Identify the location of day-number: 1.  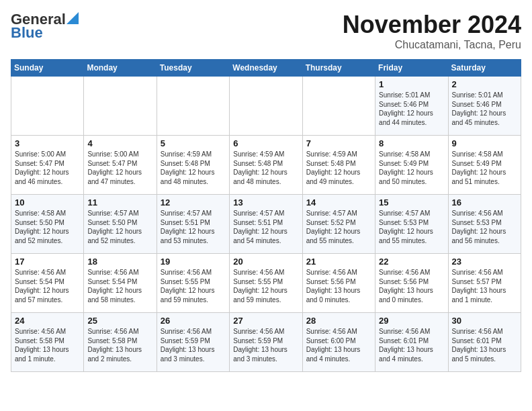
(411, 85).